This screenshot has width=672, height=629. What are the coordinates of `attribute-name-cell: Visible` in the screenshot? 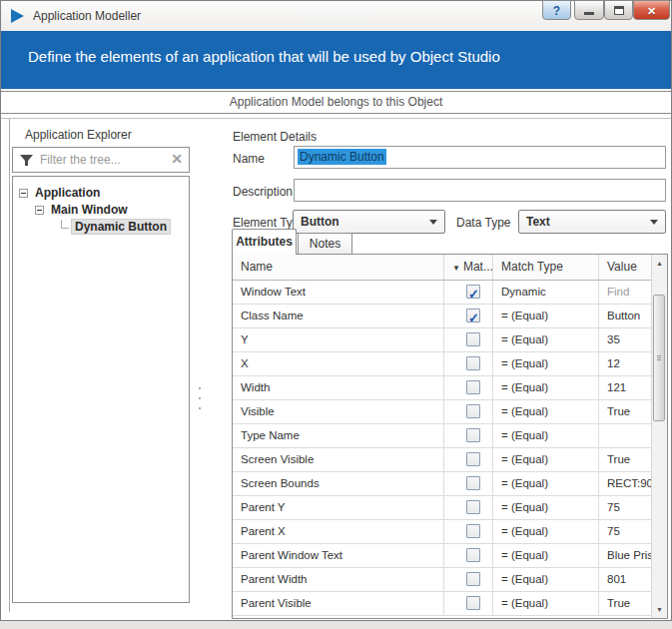 It's located at (338, 411).